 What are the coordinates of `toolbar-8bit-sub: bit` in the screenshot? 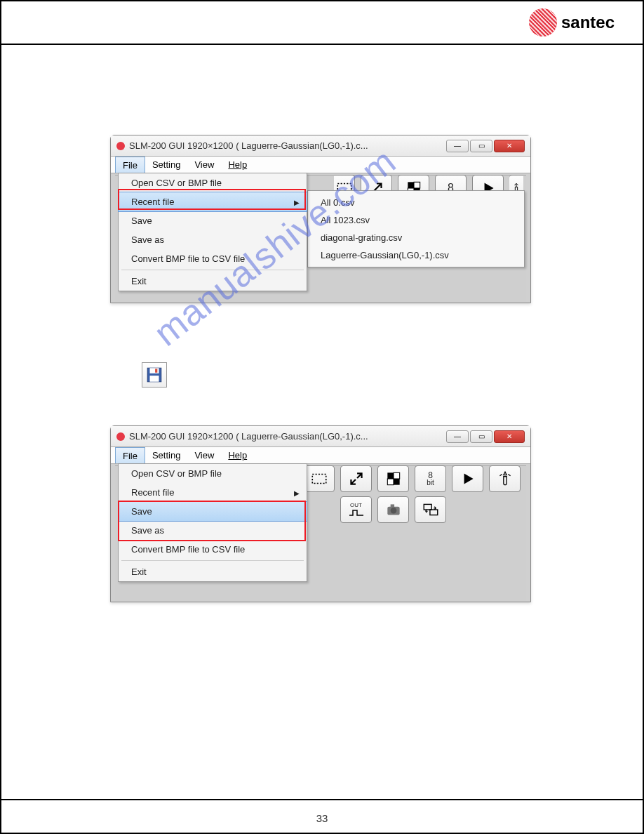 It's located at (431, 483).